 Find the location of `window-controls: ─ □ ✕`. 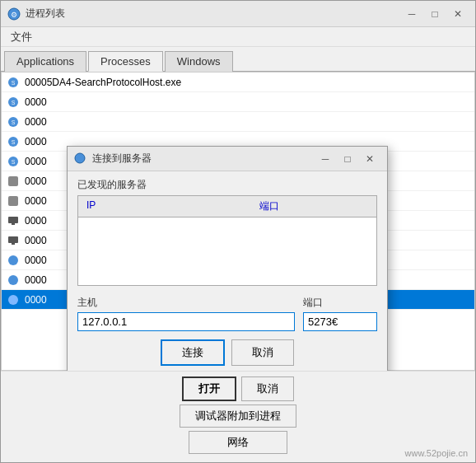

window-controls: ─ □ ✕ is located at coordinates (435, 14).